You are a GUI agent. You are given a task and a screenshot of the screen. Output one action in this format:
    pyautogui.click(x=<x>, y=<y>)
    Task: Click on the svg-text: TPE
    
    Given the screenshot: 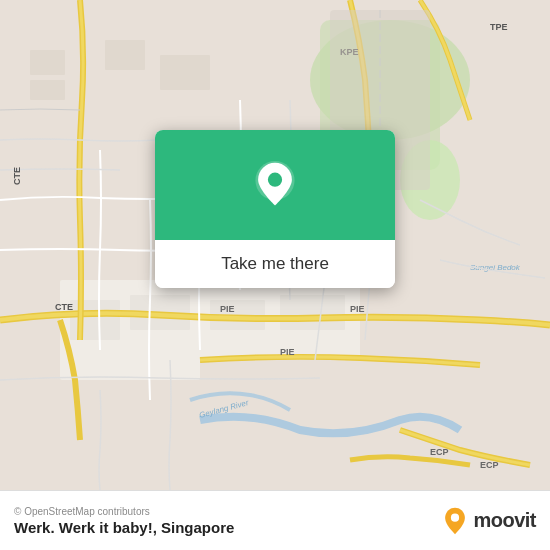 What is the action you would take?
    pyautogui.click(x=499, y=27)
    